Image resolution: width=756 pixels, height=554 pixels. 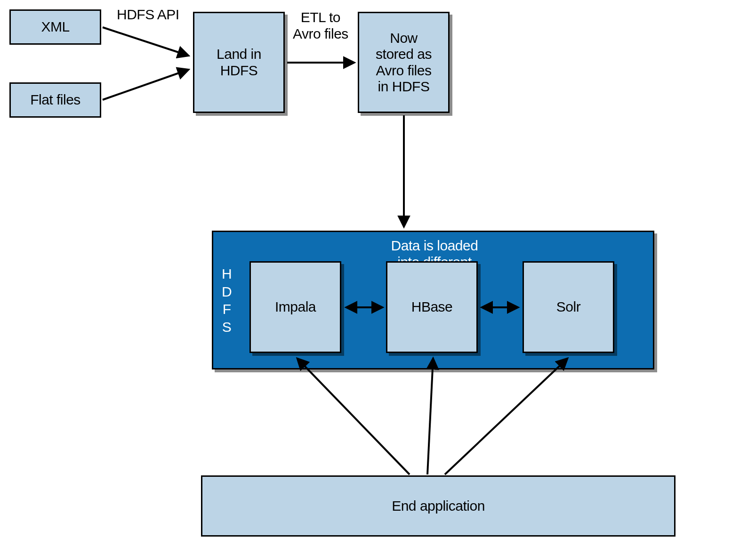 What do you see at coordinates (438, 506) in the screenshot?
I see `node-end-app-label: End application` at bounding box center [438, 506].